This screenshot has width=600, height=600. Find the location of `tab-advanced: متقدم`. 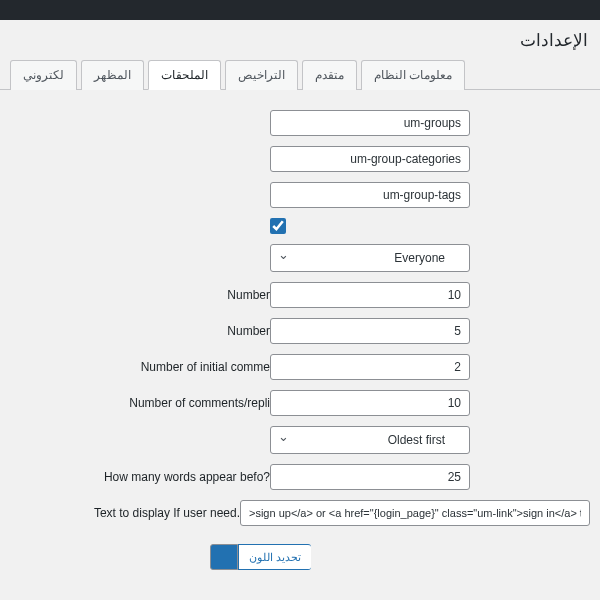

tab-advanced: متقدم is located at coordinates (330, 75).